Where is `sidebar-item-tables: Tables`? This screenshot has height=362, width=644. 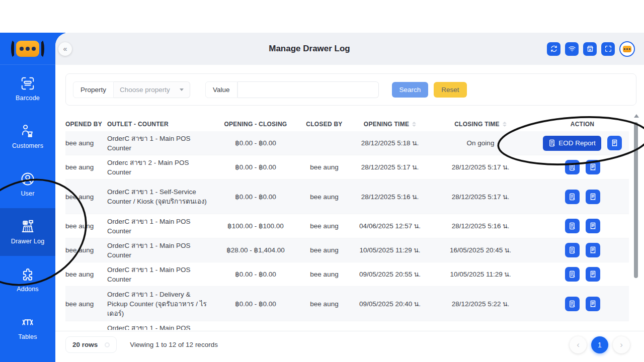 sidebar-item-tables: Tables is located at coordinates (28, 328).